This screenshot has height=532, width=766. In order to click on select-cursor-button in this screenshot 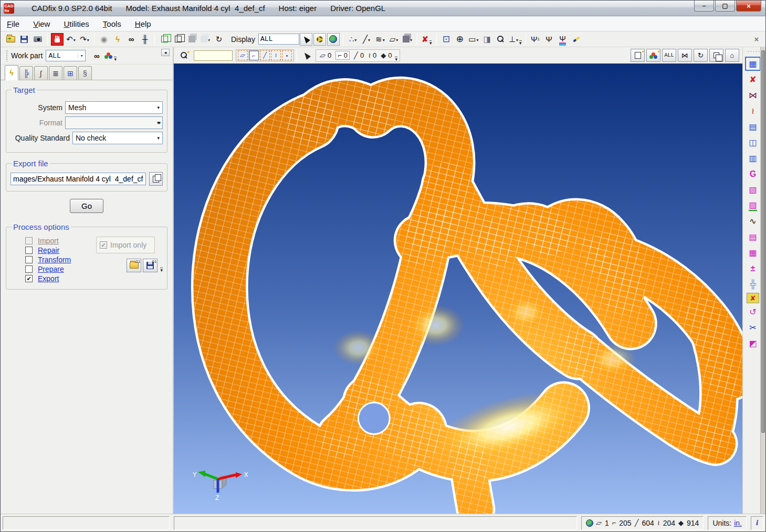, I will do `click(307, 56)`.